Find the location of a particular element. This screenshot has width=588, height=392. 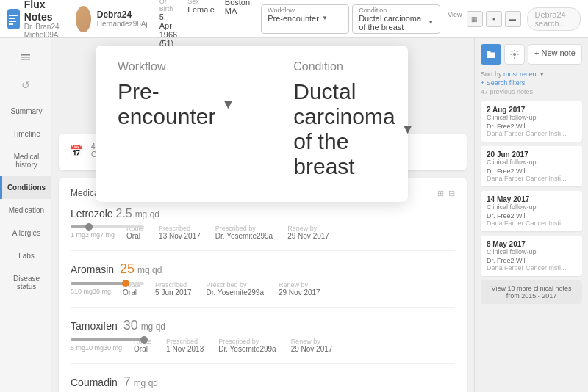

med-entry-letrozole: Letrozole 2.5 mg qd is located at coordinates (263, 229).